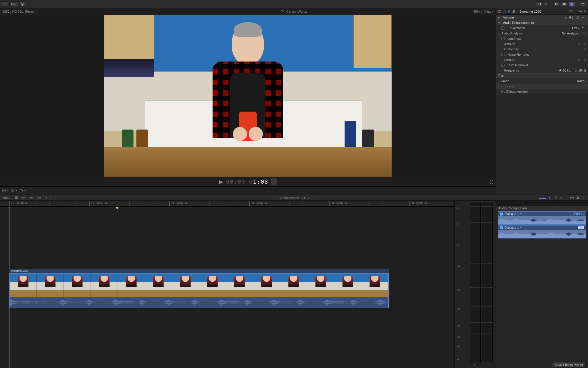 Image resolution: width=588 pixels, height=368 pixels. What do you see at coordinates (542, 54) in the screenshot?
I see `noise-removal-row: Noise Removal` at bounding box center [542, 54].